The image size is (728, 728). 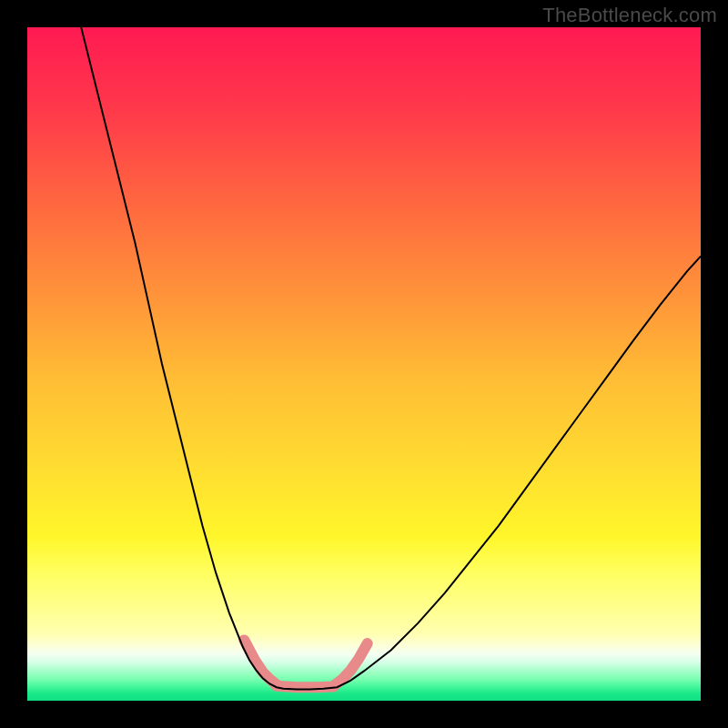 What do you see at coordinates (306, 686) in the screenshot?
I see `highlight-bottom-segment` at bounding box center [306, 686].